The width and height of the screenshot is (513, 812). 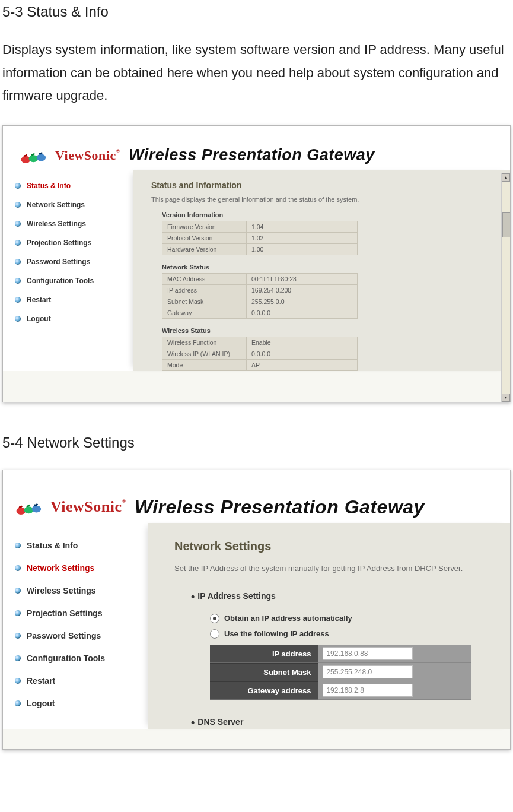 What do you see at coordinates (125, 501) in the screenshot?
I see `brand-reg-icon: ®` at bounding box center [125, 501].